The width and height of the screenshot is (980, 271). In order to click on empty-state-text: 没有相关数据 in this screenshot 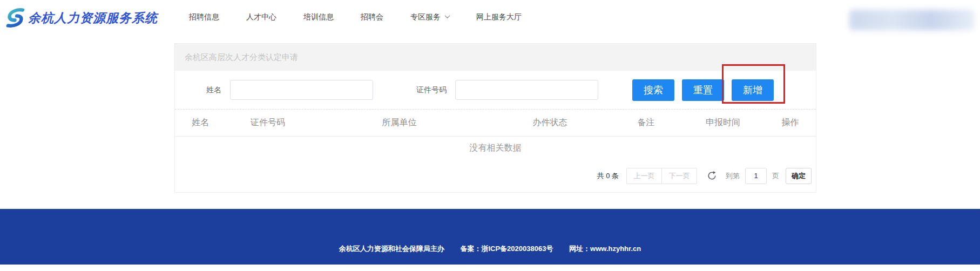, I will do `click(496, 148)`.